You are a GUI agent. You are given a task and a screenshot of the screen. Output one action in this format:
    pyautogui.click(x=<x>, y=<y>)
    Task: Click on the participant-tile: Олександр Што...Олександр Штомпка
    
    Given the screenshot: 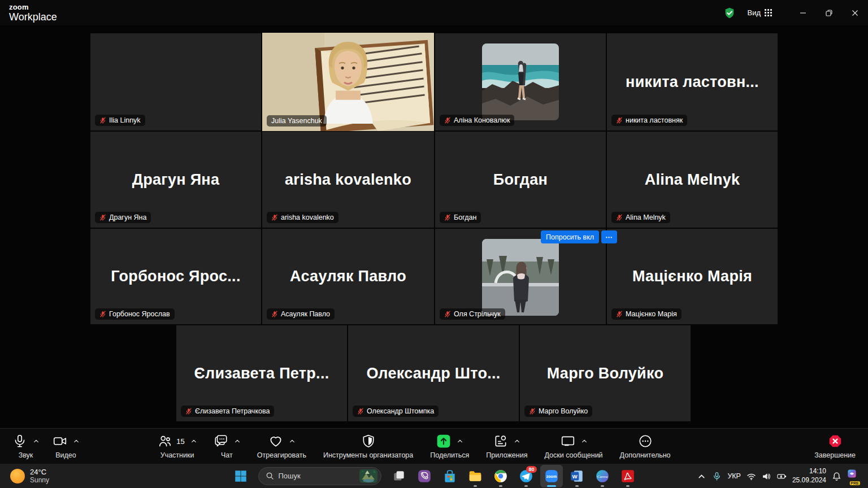 What is the action you would take?
    pyautogui.click(x=433, y=373)
    